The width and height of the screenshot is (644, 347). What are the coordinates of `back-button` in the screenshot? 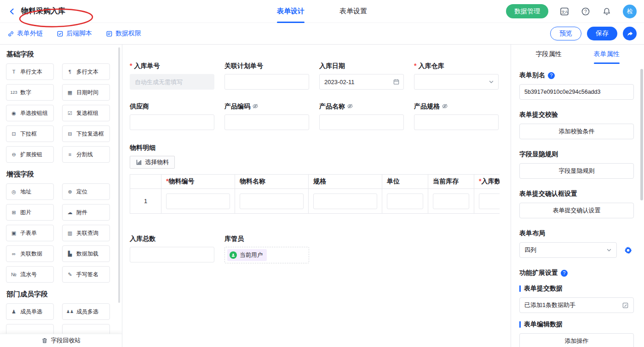 It's located at (12, 11).